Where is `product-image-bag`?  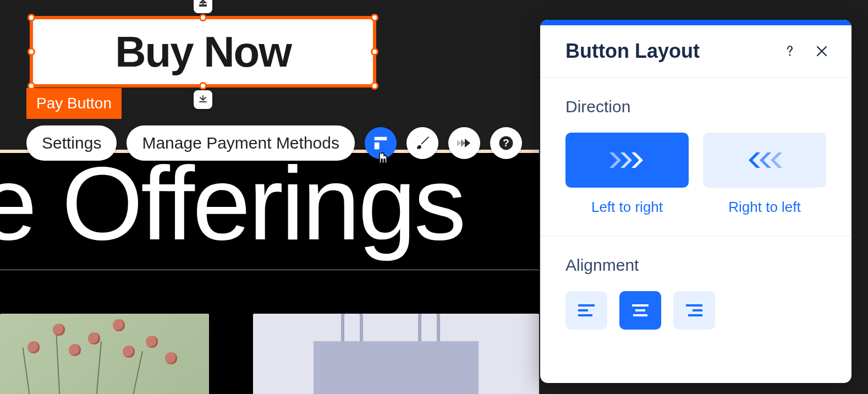
product-image-bag is located at coordinates (396, 354).